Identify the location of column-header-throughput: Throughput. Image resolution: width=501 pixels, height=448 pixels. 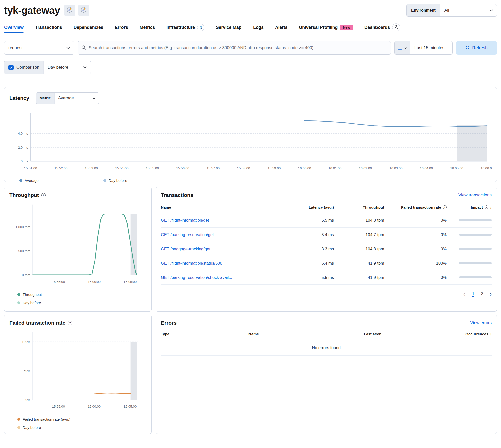
(359, 207).